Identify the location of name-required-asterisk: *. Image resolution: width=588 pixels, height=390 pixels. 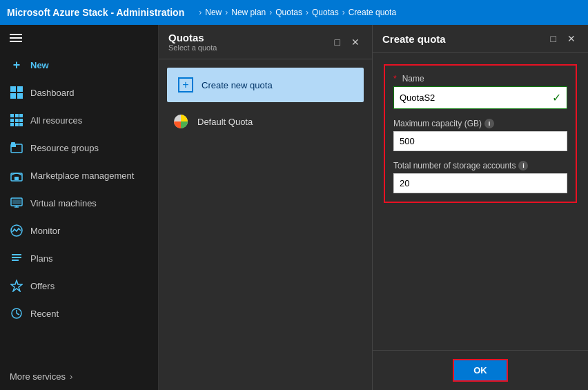
(395, 79).